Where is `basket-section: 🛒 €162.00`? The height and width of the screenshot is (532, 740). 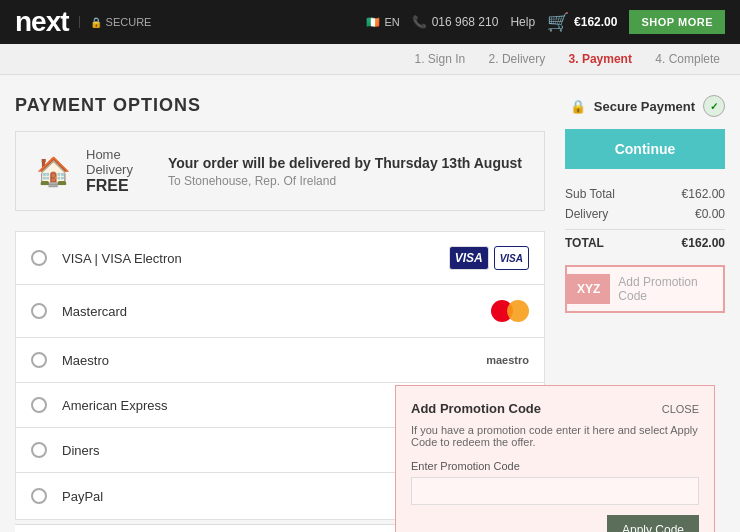 basket-section: 🛒 €162.00 is located at coordinates (582, 22).